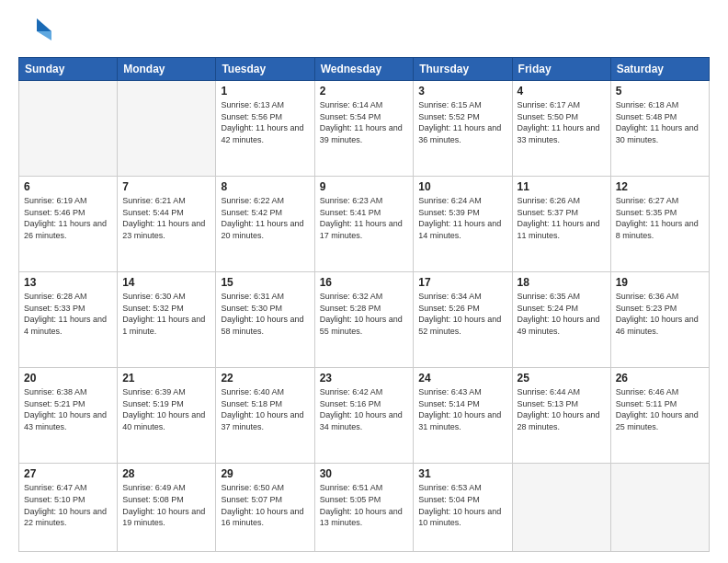  What do you see at coordinates (561, 224) in the screenshot?
I see `table-cell: 11Sunrise: 6:26 AMSunset: 5:37 PMDayligh…` at bounding box center [561, 224].